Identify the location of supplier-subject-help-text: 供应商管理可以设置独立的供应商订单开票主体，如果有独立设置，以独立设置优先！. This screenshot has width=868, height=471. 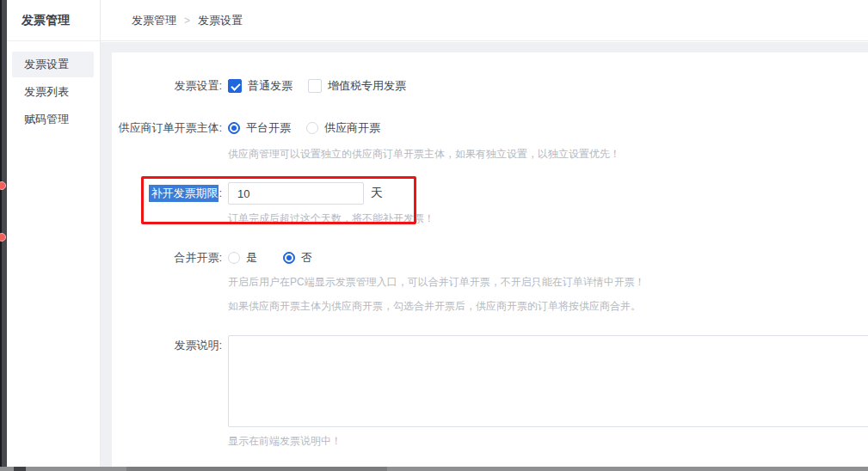
(424, 154).